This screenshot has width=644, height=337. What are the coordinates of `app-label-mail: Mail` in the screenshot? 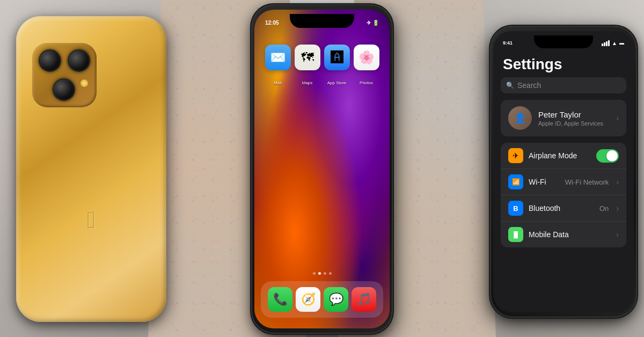 It's located at (278, 83).